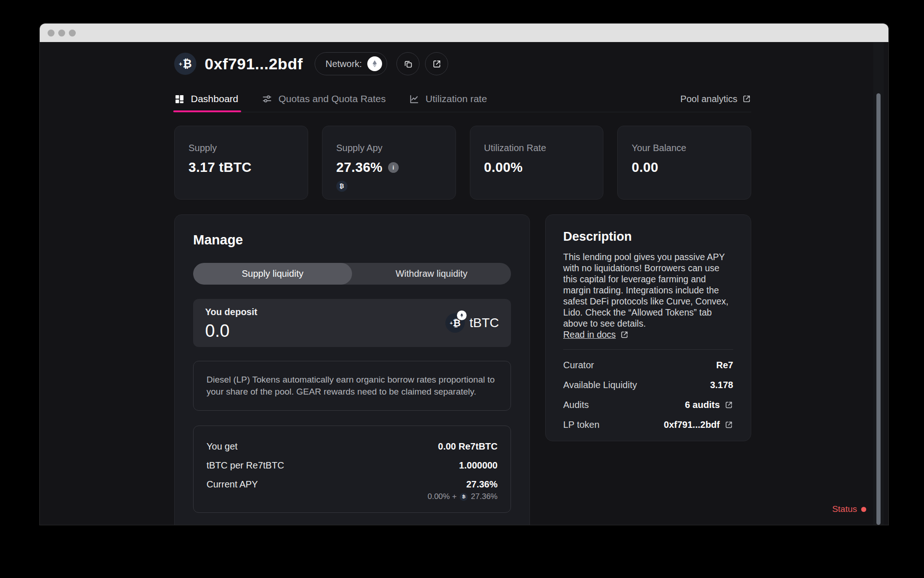  I want to click on deposit-amount-input, so click(274, 331).